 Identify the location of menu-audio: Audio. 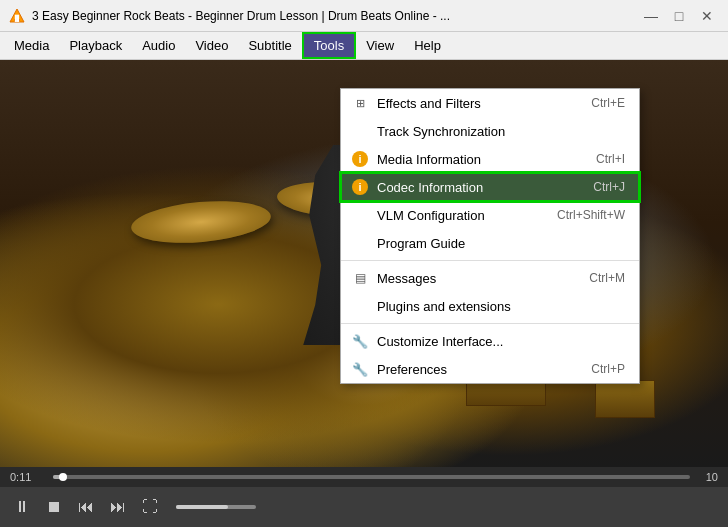
(158, 46).